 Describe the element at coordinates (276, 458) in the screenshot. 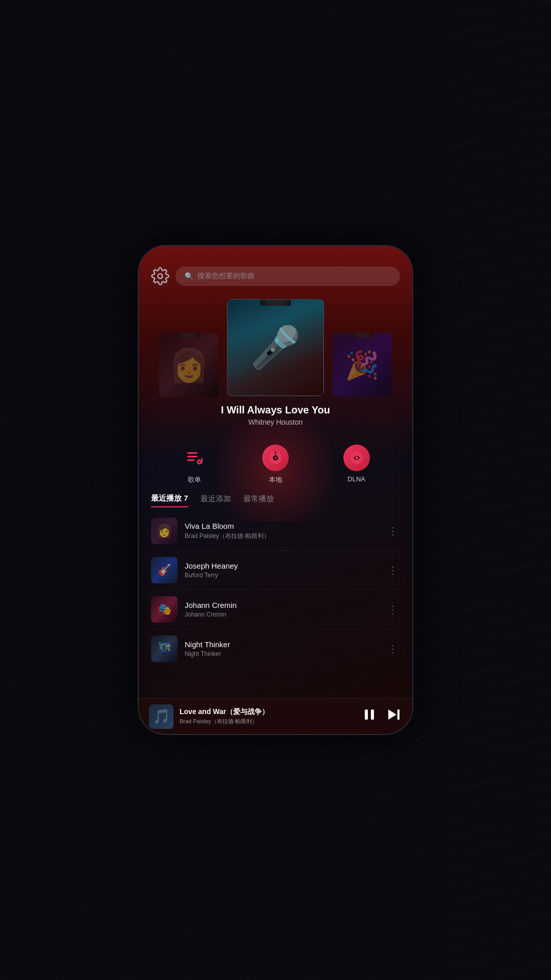

I see `local-icon` at that location.